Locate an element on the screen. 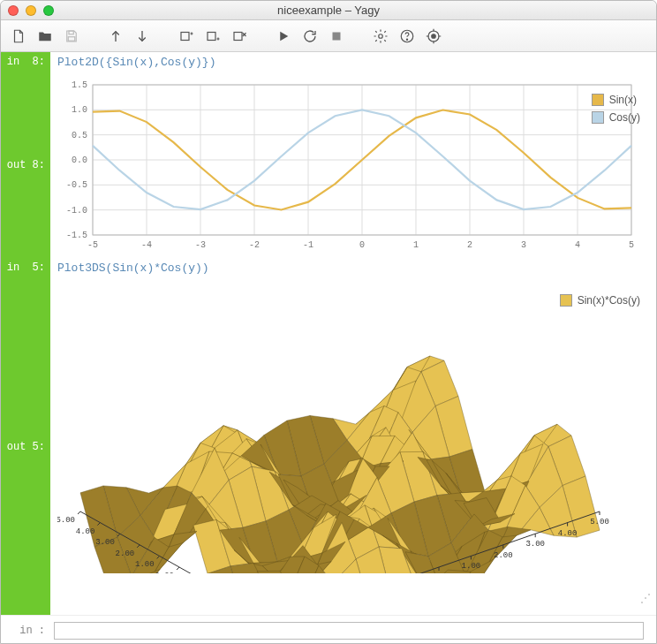 The image size is (657, 644). svg-text: 0.5 is located at coordinates (79, 136).